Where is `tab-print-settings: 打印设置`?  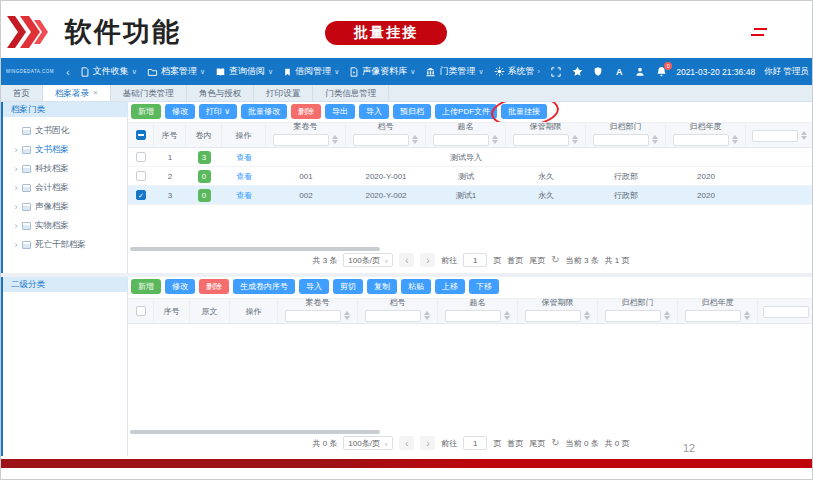 tab-print-settings: 打印设置 is located at coordinates (284, 93).